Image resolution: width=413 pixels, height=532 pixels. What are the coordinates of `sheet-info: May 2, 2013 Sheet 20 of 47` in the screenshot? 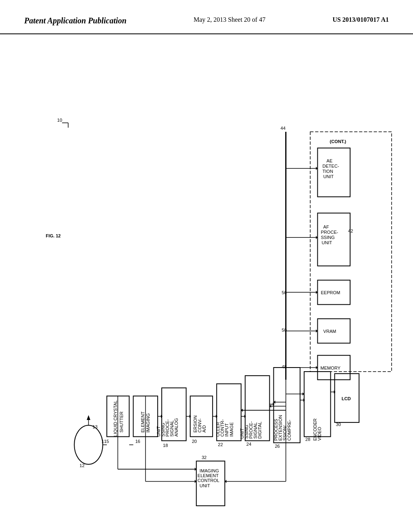 It's located at (229, 20).